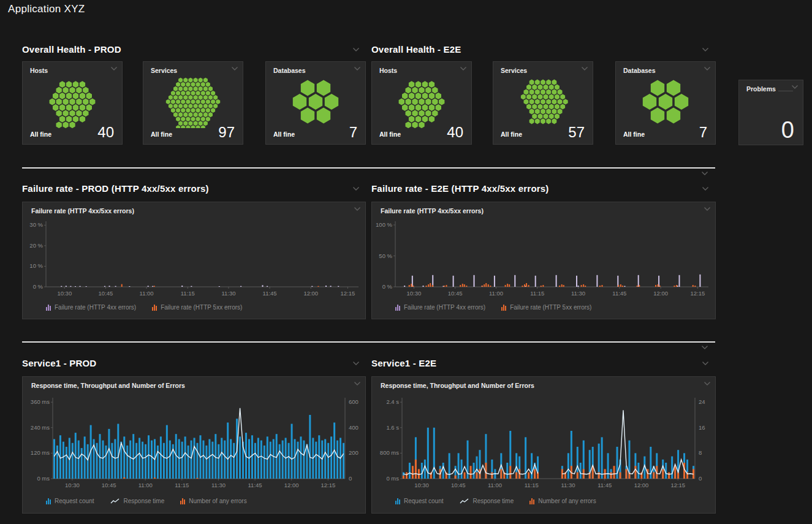  Describe the element at coordinates (392, 428) in the screenshot. I see `svg-text: 1.6 s` at that location.